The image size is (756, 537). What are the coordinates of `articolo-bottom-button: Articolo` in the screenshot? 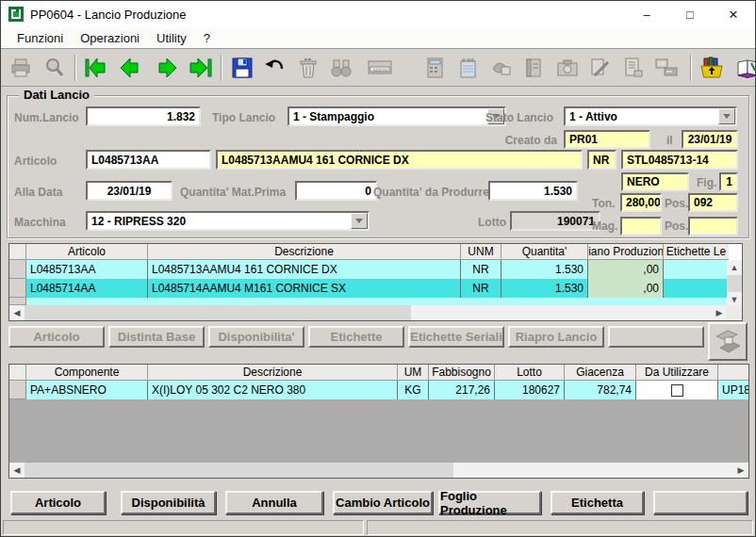 It's located at (58, 503).